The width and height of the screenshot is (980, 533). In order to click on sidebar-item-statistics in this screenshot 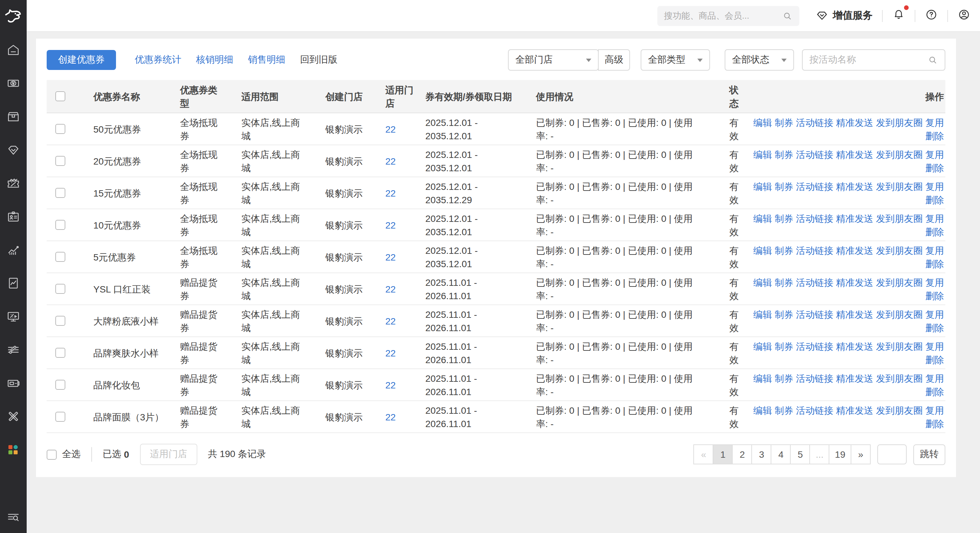, I will do `click(13, 250)`.